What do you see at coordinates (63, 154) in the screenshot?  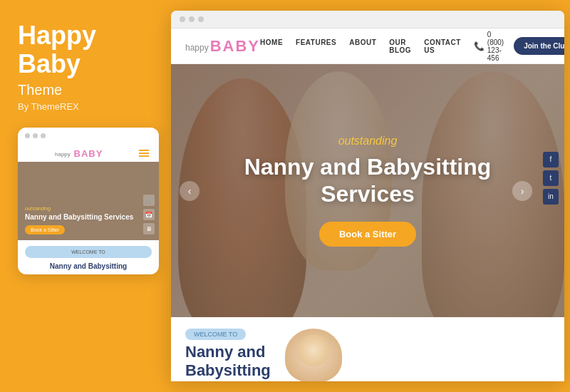 I see `mobile-logo-sub: happy` at bounding box center [63, 154].